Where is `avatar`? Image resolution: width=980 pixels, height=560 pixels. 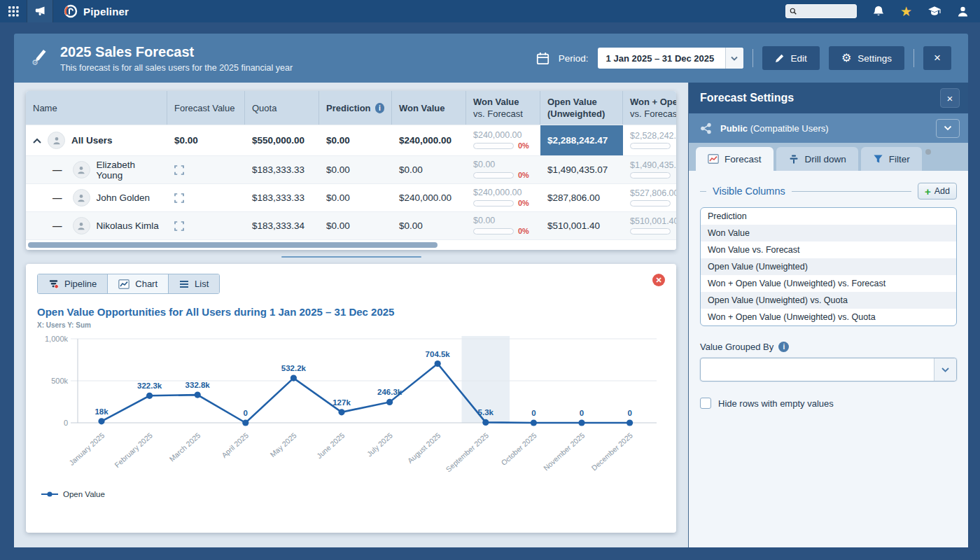 avatar is located at coordinates (81, 169).